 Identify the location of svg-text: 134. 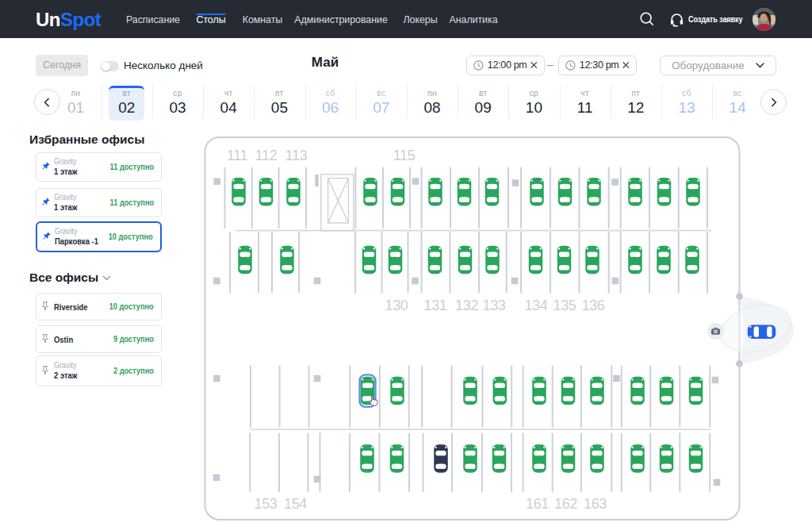
(536, 305).